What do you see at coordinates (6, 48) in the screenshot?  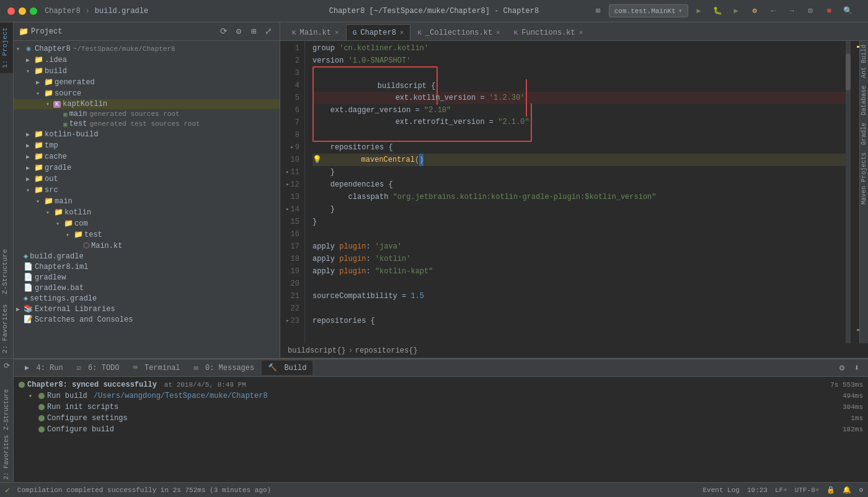 I see `sidebar-item-project: 1: Project` at bounding box center [6, 48].